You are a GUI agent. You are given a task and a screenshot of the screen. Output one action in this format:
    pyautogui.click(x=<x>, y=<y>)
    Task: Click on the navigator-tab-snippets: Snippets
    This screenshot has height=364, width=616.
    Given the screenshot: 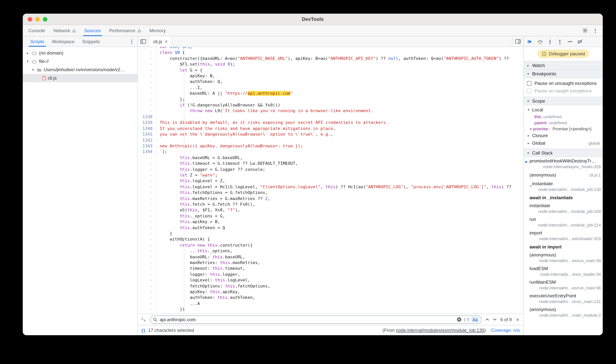 What is the action you would take?
    pyautogui.click(x=91, y=41)
    